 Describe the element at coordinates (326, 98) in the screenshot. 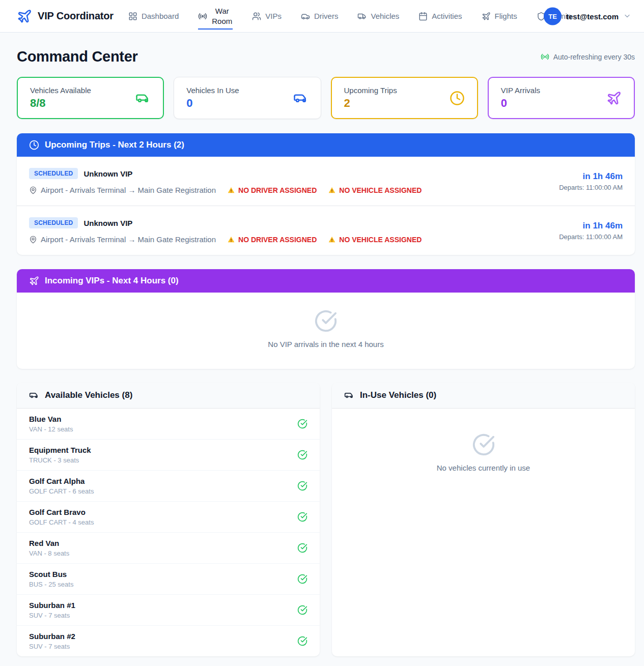

I see `stats-grid: Vehicles Available 8/8 Vehicles In Use 0…` at that location.